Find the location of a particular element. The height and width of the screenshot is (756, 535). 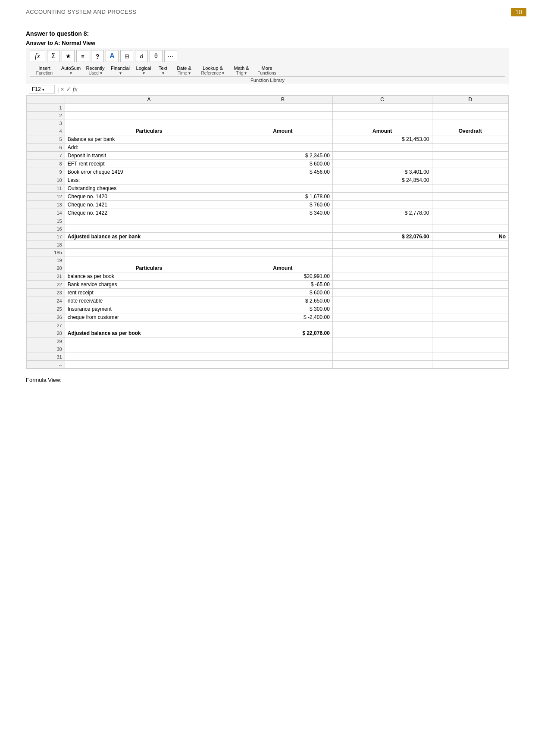

cell-1-d is located at coordinates (470, 108).